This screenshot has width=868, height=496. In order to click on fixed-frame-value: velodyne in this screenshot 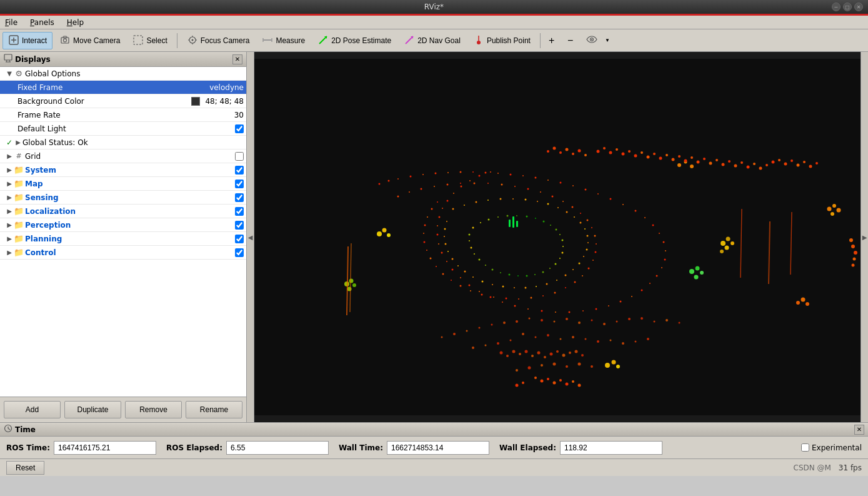, I will do `click(226, 88)`.